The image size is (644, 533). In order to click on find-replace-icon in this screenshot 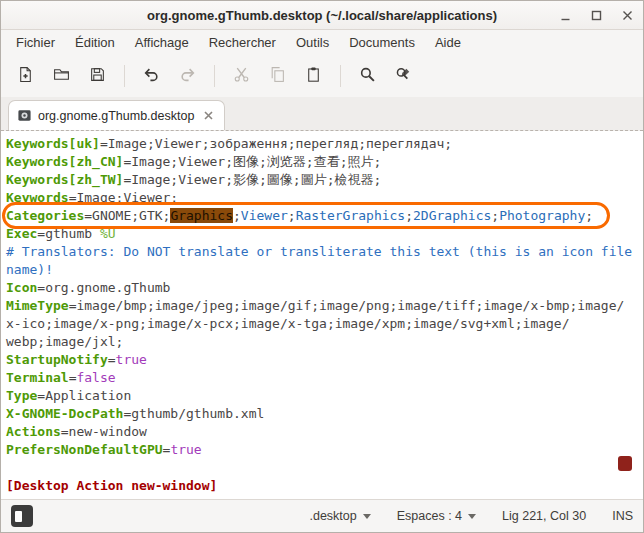, I will do `click(404, 76)`.